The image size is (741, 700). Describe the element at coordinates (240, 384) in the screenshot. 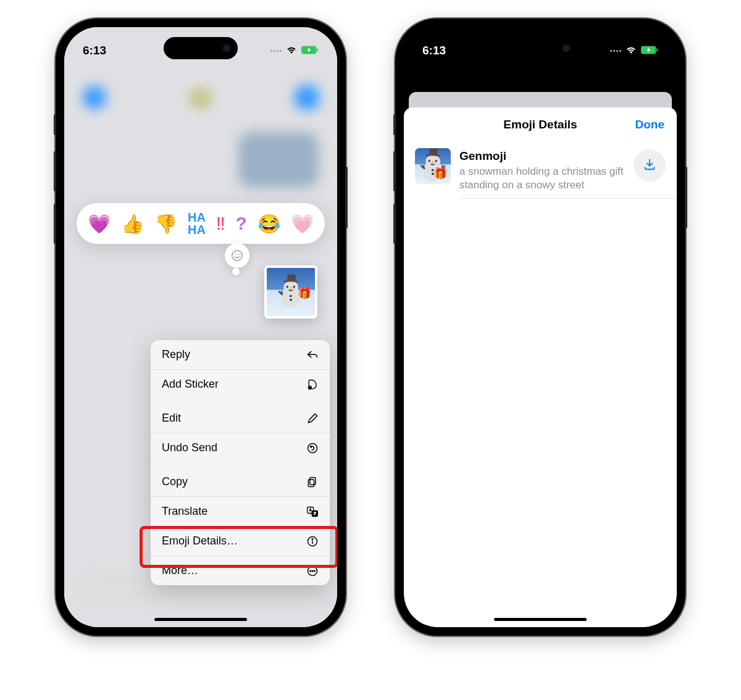

I see `menu-add-sticker: Add Sticker` at that location.